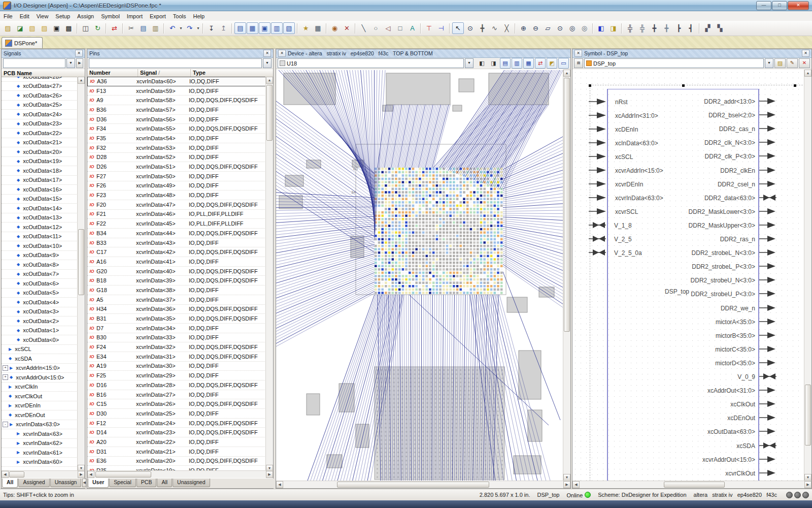 The height and width of the screenshot is (508, 812). Describe the element at coordinates (43, 73) in the screenshot. I see `signals-column-header: PCB Name` at that location.